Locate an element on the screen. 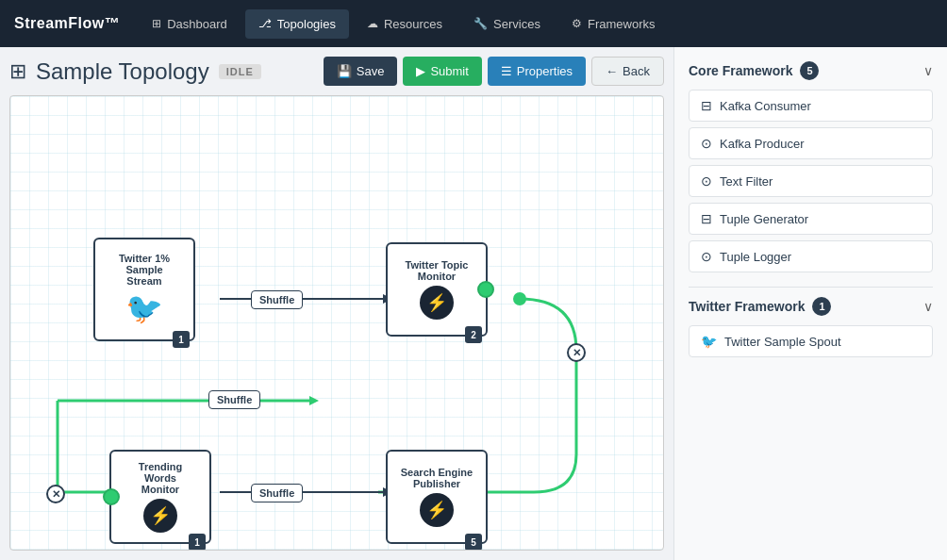 This screenshot has height=560, width=947. kafka-consumer-icon: ⊟ is located at coordinates (706, 106).